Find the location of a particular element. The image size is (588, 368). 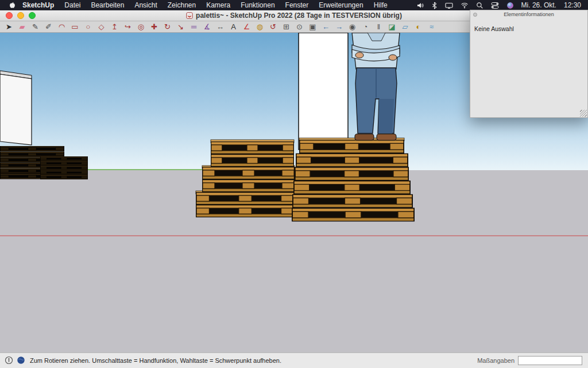

search-icon is located at coordinates (480, 6).